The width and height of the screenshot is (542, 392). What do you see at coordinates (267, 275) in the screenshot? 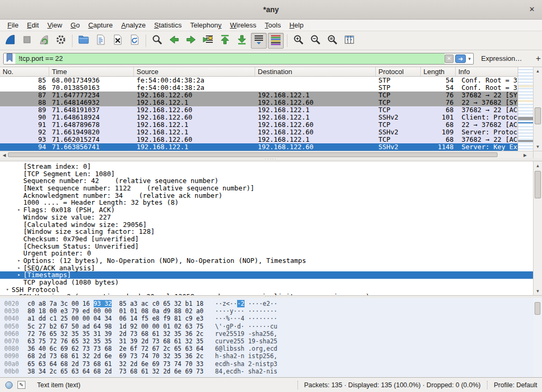
I see `detail-line-selected: ▸[Timestamps]` at bounding box center [267, 275].